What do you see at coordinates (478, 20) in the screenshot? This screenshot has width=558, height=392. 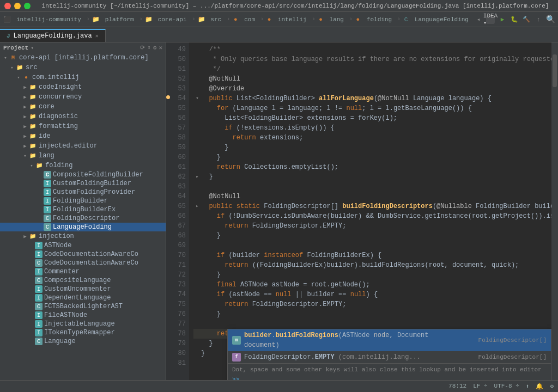 I see `run-back-icon: ◂` at bounding box center [478, 20].